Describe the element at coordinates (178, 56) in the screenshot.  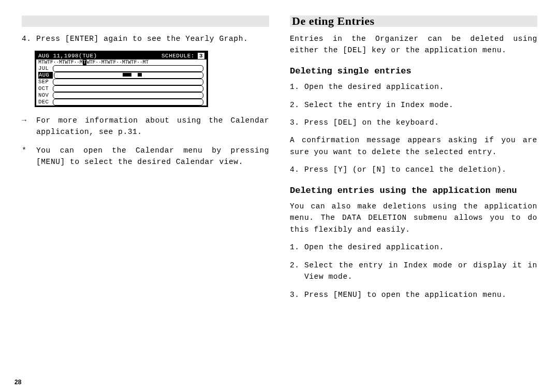
I see `lcd-schedule-label: SCHEDULE:` at that location.